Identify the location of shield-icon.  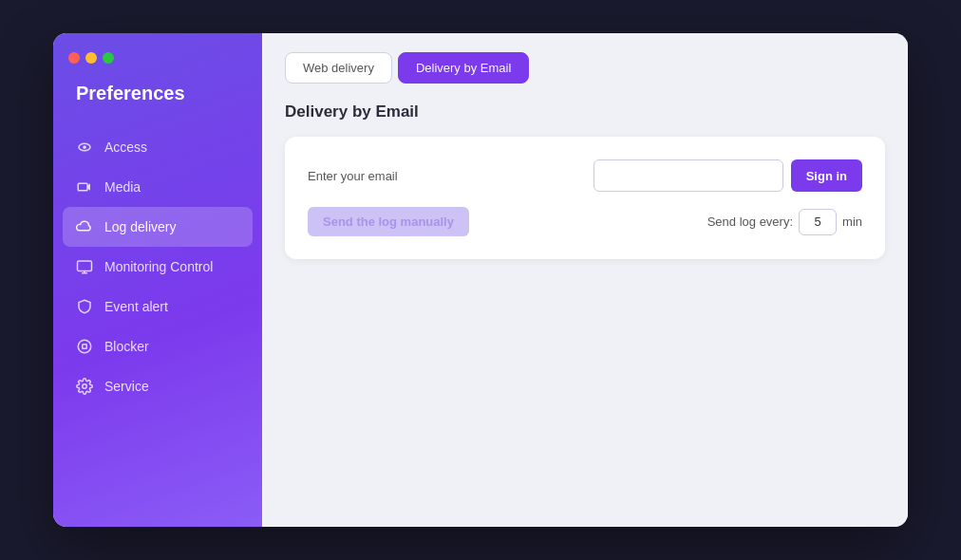
(85, 307).